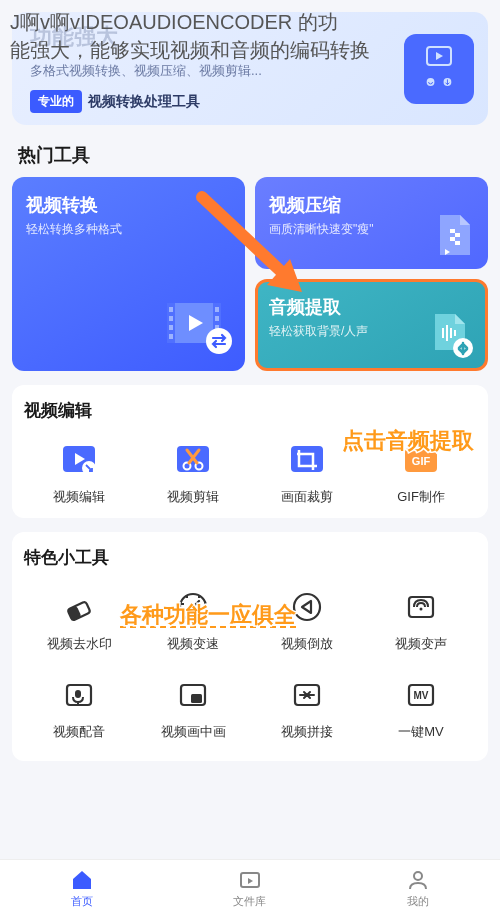  What do you see at coordinates (79, 708) in the screenshot?
I see `tool-dub: 视频配音` at bounding box center [79, 708].